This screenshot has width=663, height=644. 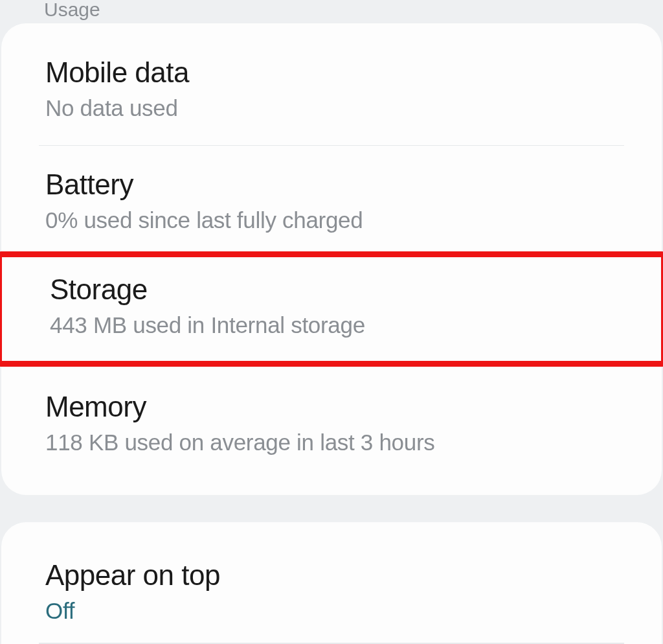 I want to click on appear-on-top-subtitle: Off, so click(x=332, y=610).